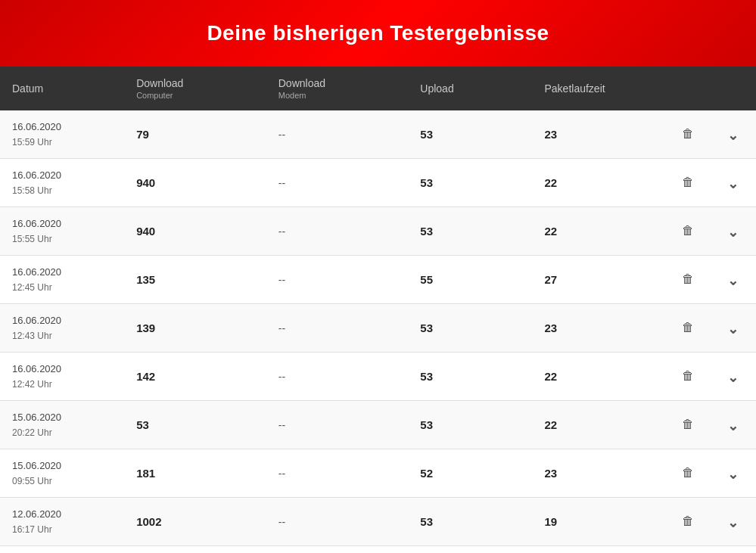 The image size is (756, 553). What do you see at coordinates (195, 135) in the screenshot?
I see `cell-dl-computer: 79` at bounding box center [195, 135].